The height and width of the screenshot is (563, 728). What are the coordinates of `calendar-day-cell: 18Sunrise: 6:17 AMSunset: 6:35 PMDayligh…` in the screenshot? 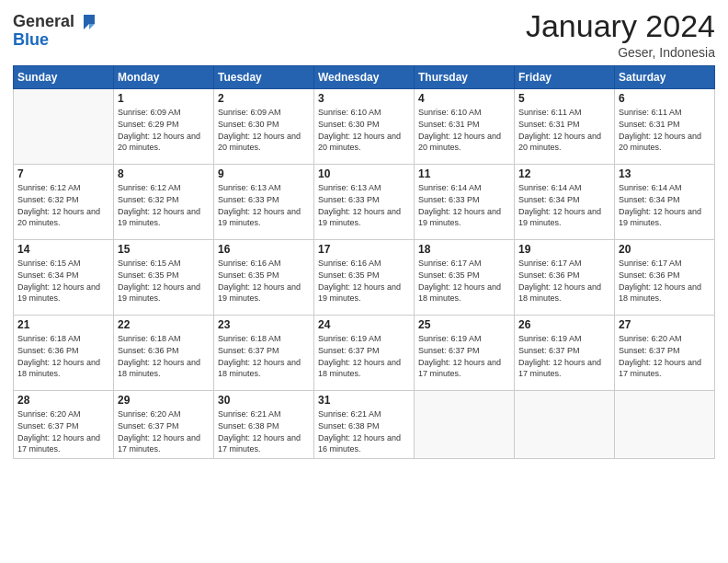 It's located at (465, 278).